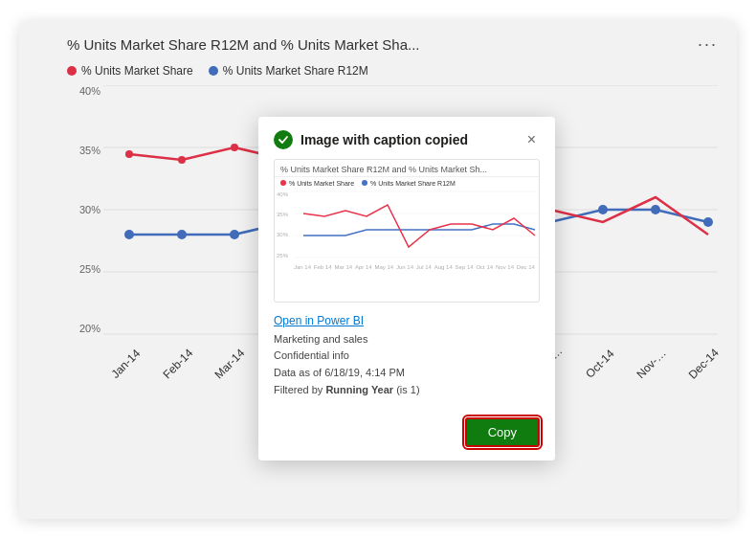  I want to click on modal-footer: Copy, so click(407, 435).